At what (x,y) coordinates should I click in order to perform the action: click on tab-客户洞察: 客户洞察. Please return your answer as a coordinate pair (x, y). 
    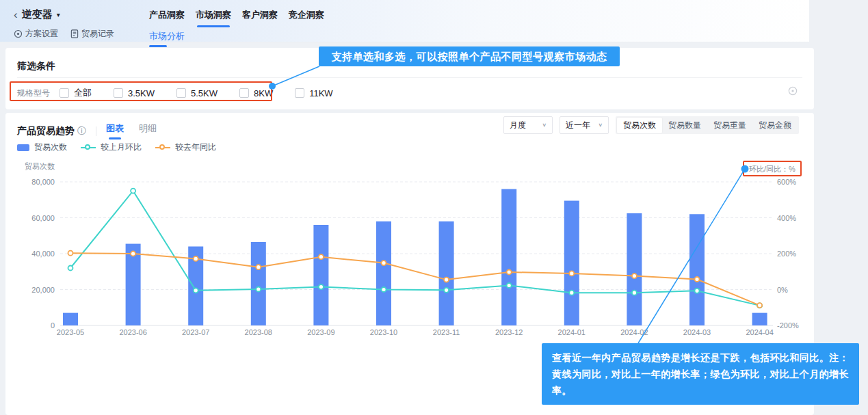
    Looking at the image, I should click on (260, 18).